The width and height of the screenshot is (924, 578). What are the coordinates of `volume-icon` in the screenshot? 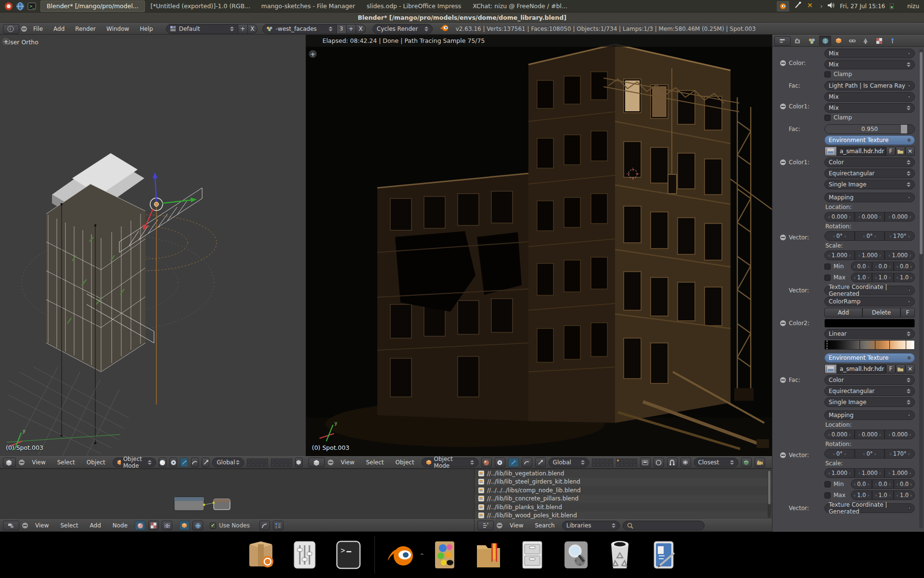 It's located at (831, 6).